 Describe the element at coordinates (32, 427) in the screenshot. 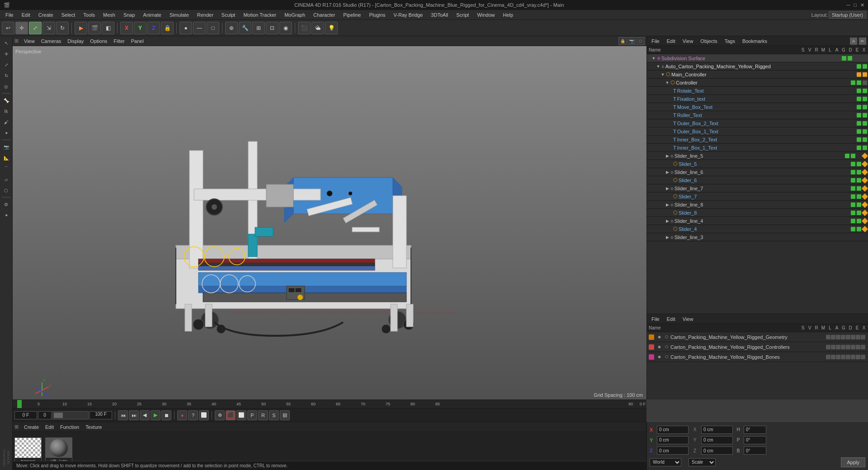

I see `mat-tab-create: Create` at that location.